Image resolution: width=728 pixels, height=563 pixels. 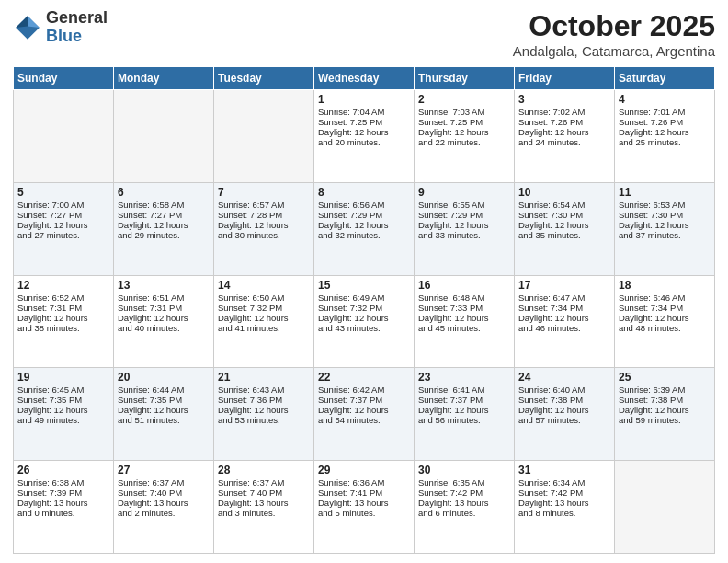 What do you see at coordinates (64, 414) in the screenshot?
I see `calendar-cell-3-0: 19Sunrise: 6:45 AMSunset: 7:35 PMDayligh…` at bounding box center [64, 414].